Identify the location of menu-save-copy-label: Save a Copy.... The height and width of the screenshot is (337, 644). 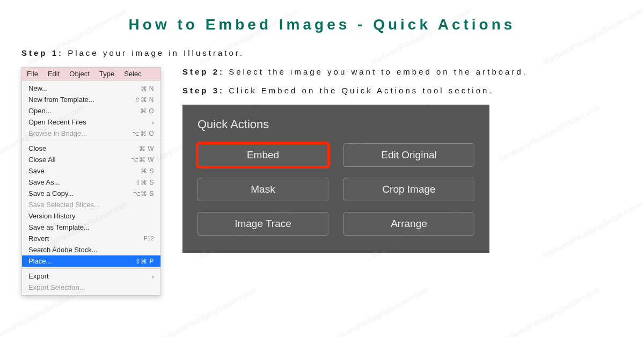
(51, 193).